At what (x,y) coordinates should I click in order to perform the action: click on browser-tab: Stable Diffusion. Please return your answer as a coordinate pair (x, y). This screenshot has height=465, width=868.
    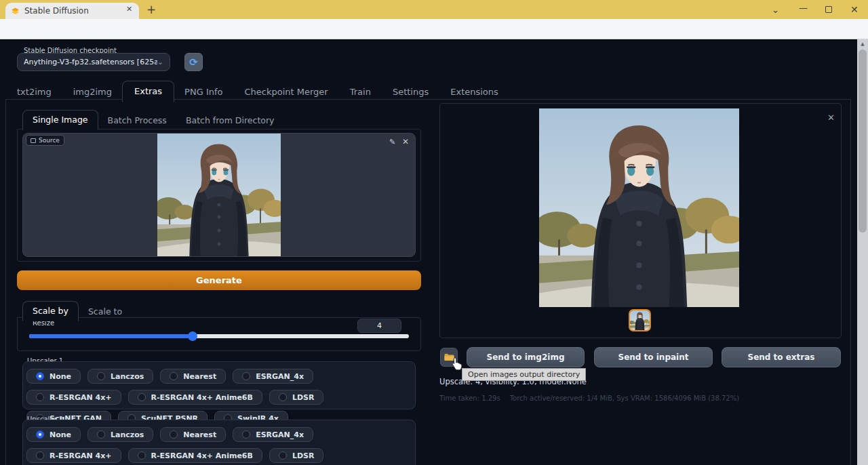
    Looking at the image, I should click on (72, 11).